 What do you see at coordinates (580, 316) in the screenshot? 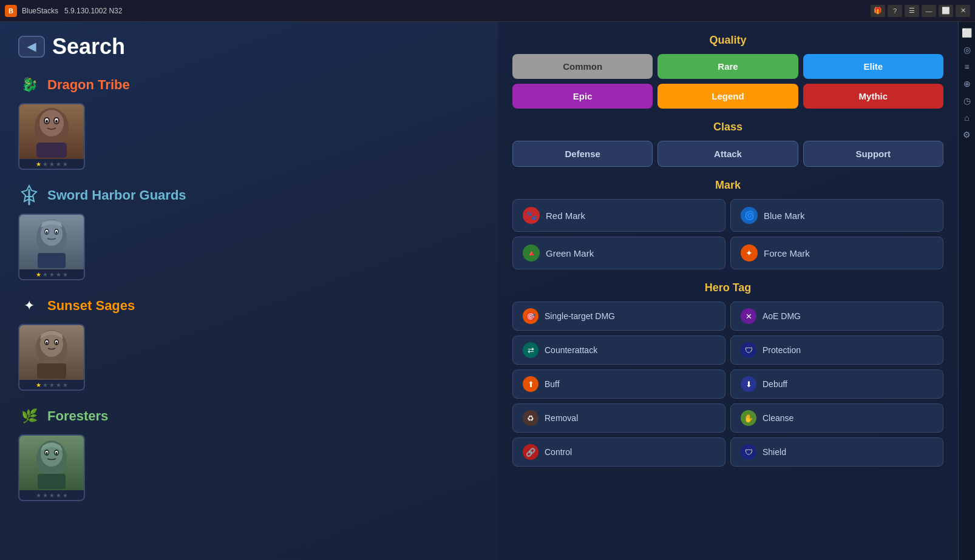
I see `tag-single-dmg-label: Single-target DMG` at bounding box center [580, 316].